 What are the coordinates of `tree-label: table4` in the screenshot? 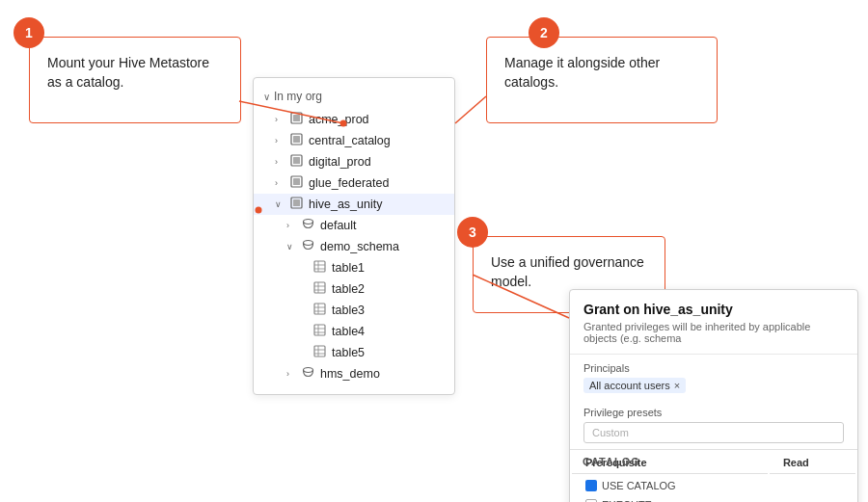 It's located at (348, 331).